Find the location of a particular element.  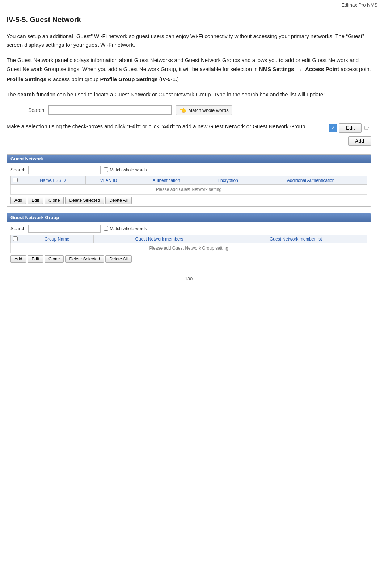

match-whole-words-label: Match whole words is located at coordinates (208, 110).